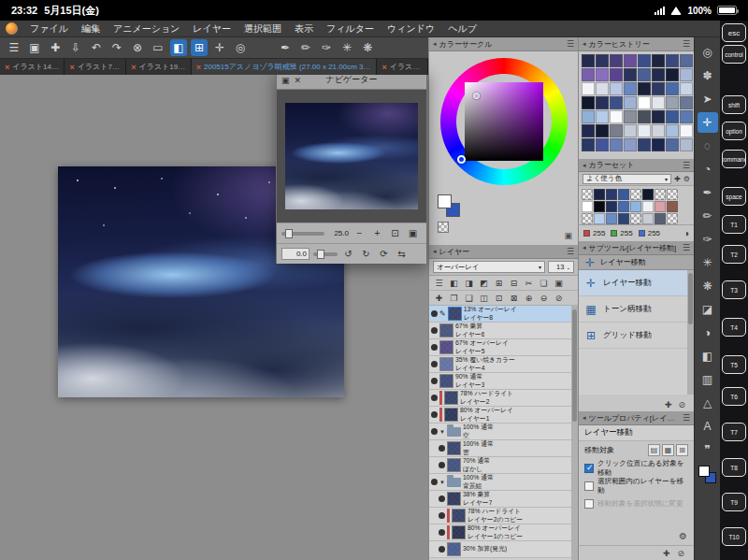 This screenshot has height=560, width=748. I want to click on add-color-button: ✚, so click(677, 179).